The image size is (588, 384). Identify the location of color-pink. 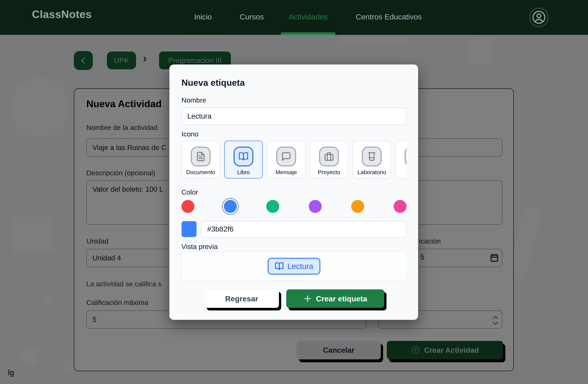
(400, 207).